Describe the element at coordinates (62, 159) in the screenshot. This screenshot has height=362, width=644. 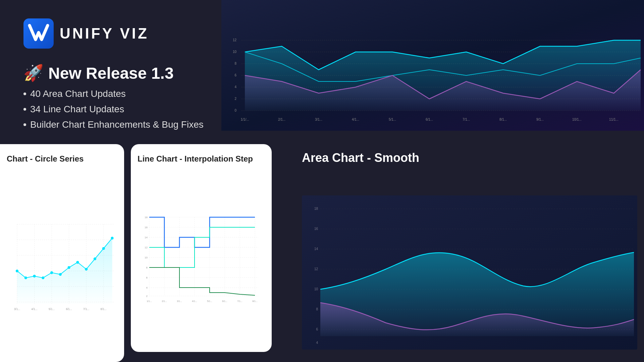
I see `circle-series-title: Chart - Circle Series` at that location.